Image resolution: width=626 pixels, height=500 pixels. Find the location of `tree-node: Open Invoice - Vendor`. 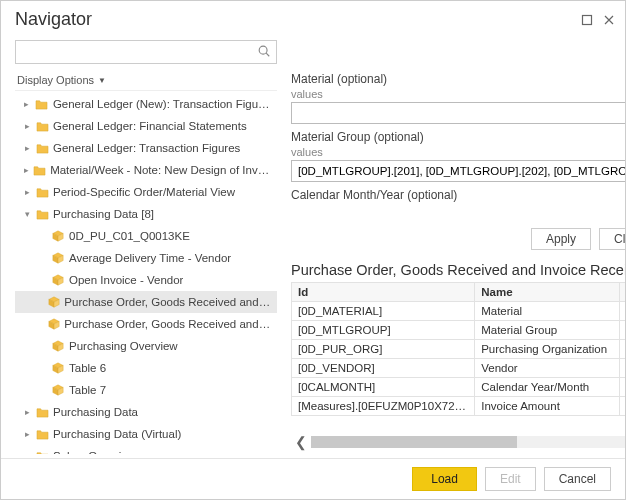

tree-node: Open Invoice - Vendor is located at coordinates (146, 280).